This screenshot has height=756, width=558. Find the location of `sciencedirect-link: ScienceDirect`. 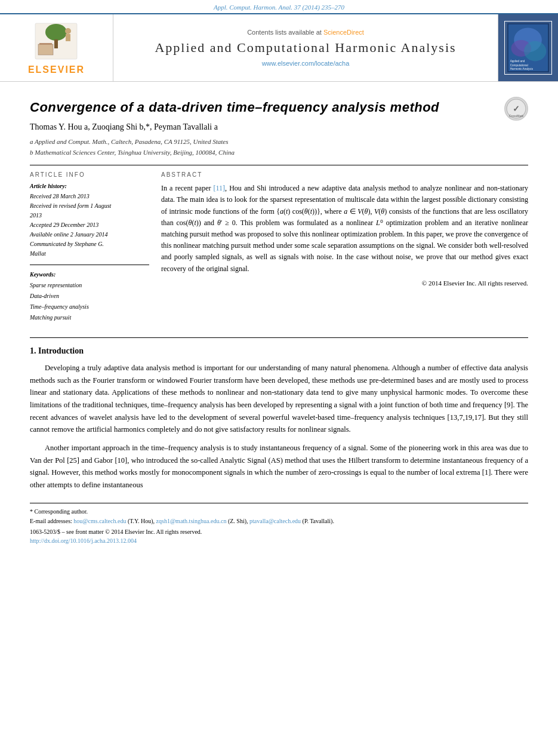

sciencedirect-link: ScienceDirect is located at coordinates (344, 32).